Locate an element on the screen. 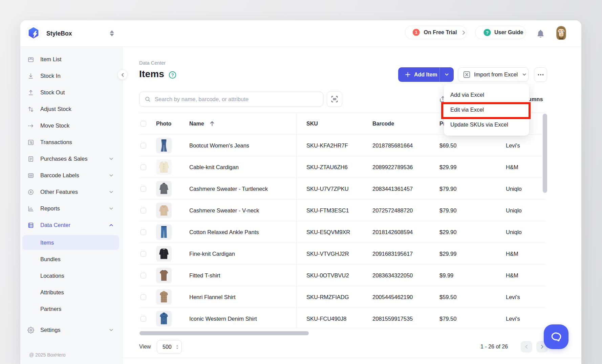 Image resolution: width=602 pixels, height=364 pixels. user-avatar is located at coordinates (561, 33).